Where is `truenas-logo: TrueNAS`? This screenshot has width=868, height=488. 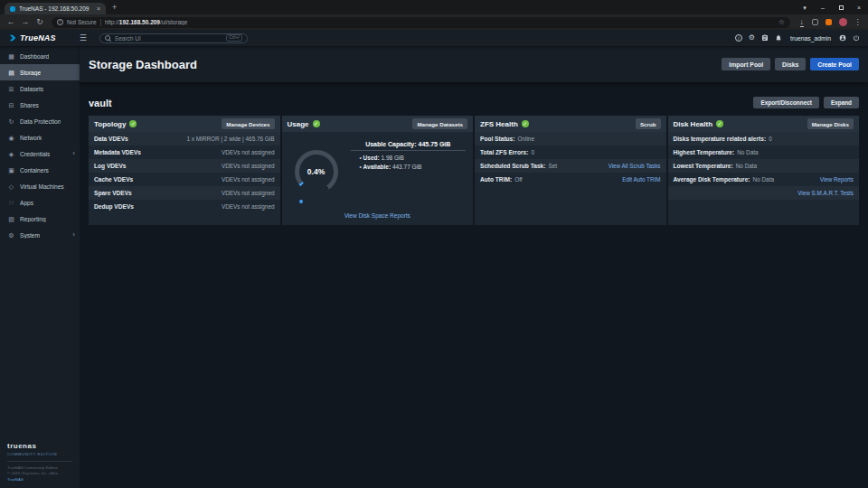
truenas-logo: TrueNAS is located at coordinates (33, 38).